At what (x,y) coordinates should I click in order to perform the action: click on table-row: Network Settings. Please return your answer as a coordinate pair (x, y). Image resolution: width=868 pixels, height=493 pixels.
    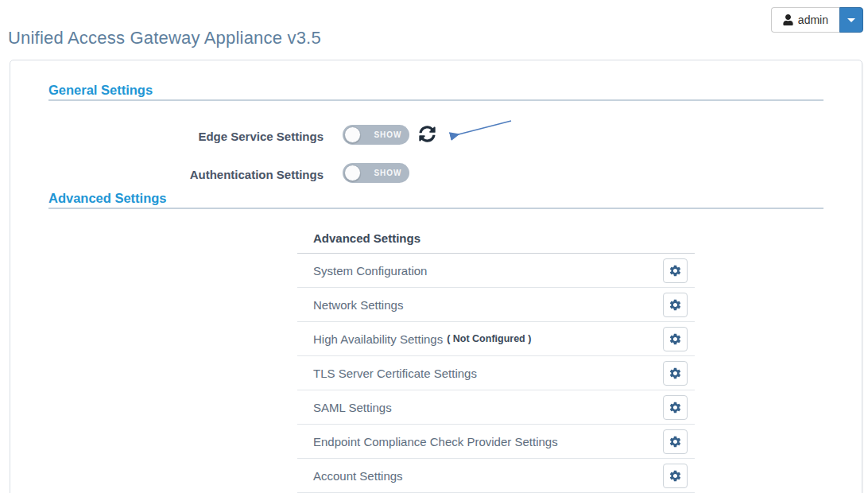
    Looking at the image, I should click on (496, 305).